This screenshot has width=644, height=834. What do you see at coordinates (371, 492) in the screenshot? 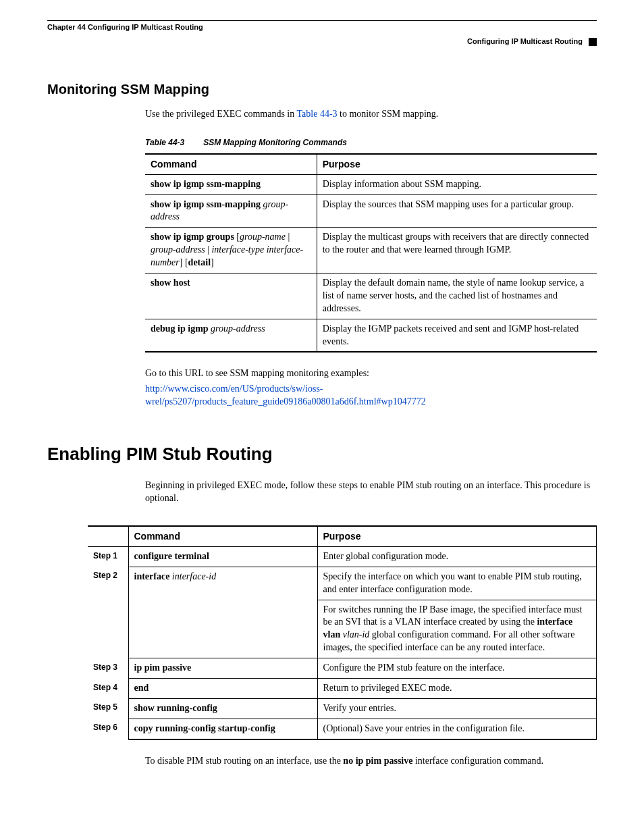
I see `pim-intro: Beginning in privileged EXEC mode, follo…` at bounding box center [371, 492].